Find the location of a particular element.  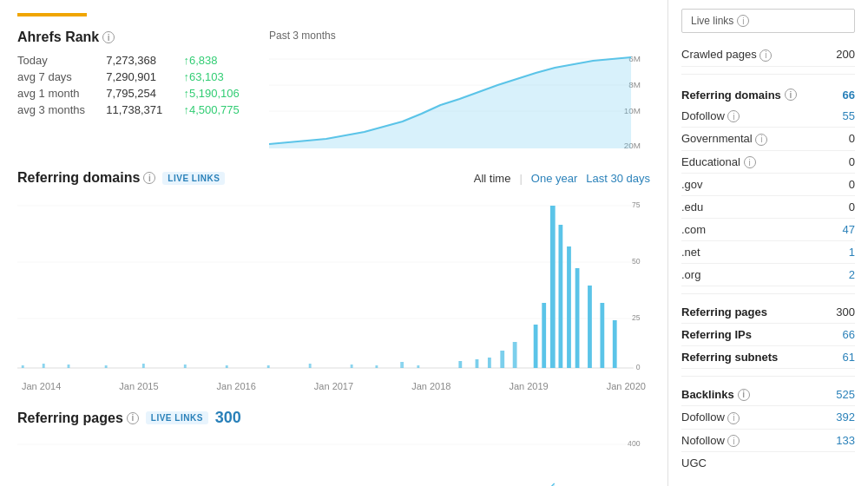

sidebar-org-row: .org 2 is located at coordinates (768, 275).